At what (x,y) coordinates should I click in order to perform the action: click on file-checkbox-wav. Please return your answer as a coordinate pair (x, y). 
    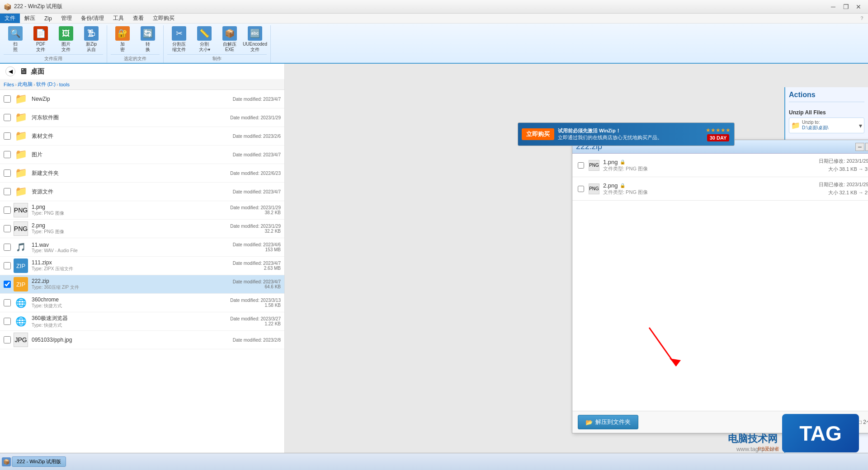
    Looking at the image, I should click on (7, 247).